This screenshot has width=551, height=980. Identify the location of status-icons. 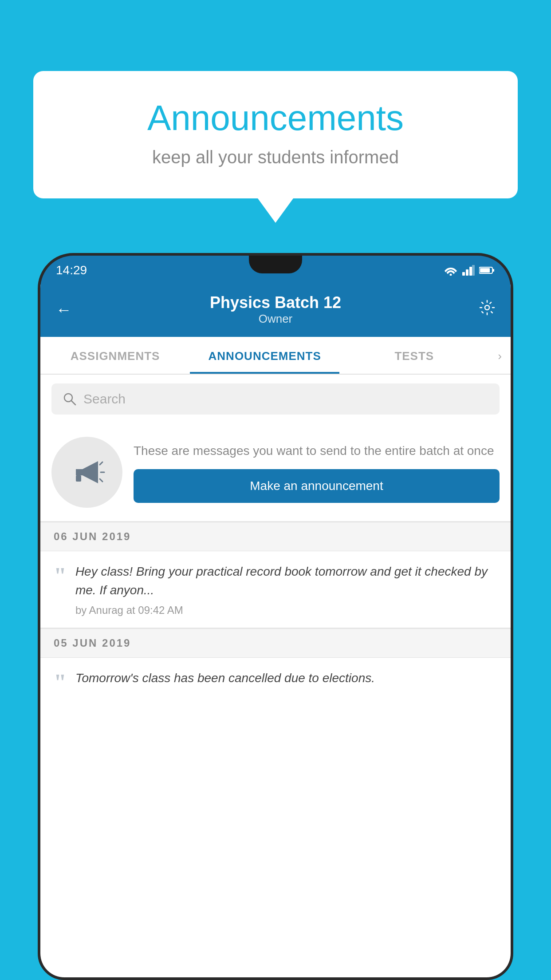
(469, 270).